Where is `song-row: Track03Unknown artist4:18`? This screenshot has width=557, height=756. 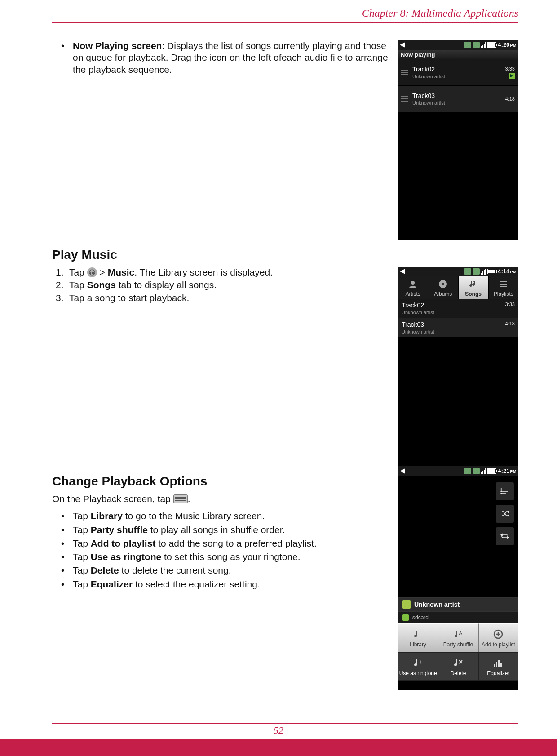
song-row: Track03Unknown artist4:18 is located at coordinates (458, 328).